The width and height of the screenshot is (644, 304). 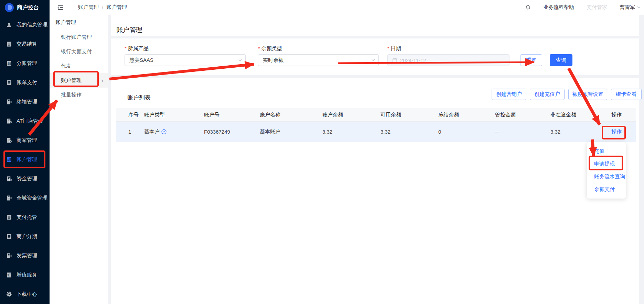 What do you see at coordinates (78, 66) in the screenshot?
I see `submenu-item-payout: 代发` at bounding box center [78, 66].